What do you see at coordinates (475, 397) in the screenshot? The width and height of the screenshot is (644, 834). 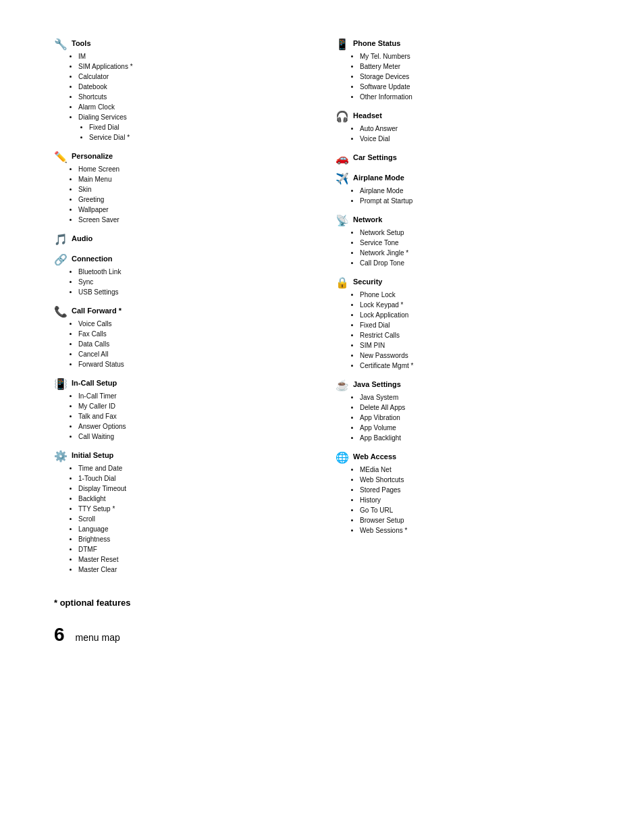 I see `list-item: Java System` at bounding box center [475, 397].